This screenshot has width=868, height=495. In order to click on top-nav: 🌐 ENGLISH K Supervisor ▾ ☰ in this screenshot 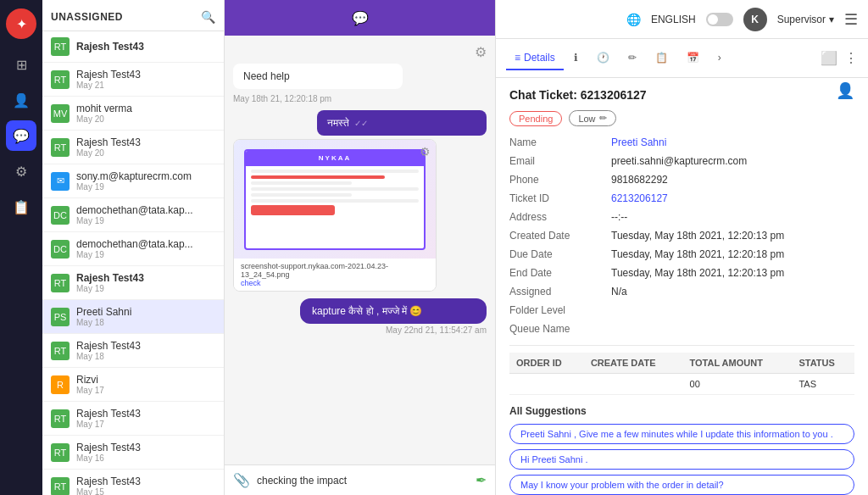, I will do `click(682, 19)`.